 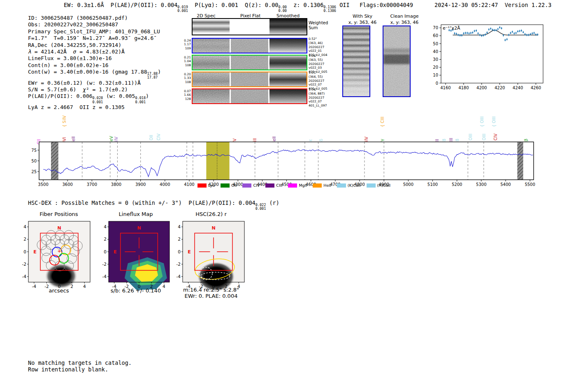 What do you see at coordinates (349, 185) in the screenshot?
I see `legend-item-KCaII: (K)CaII` at bounding box center [349, 185].